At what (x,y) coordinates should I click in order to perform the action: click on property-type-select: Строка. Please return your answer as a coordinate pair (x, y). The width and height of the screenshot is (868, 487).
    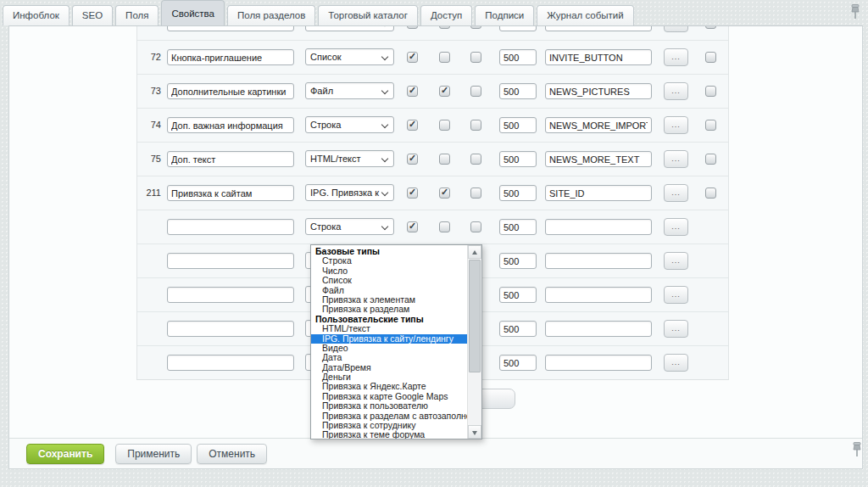
    Looking at the image, I should click on (349, 125).